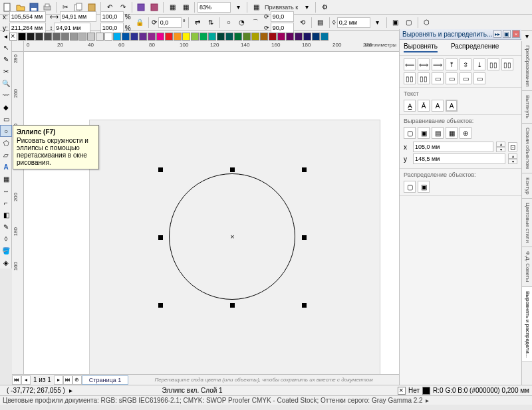 The width and height of the screenshot is (532, 410). Describe the element at coordinates (233, 170) in the screenshot. I see `selection-handle-tc` at that location.